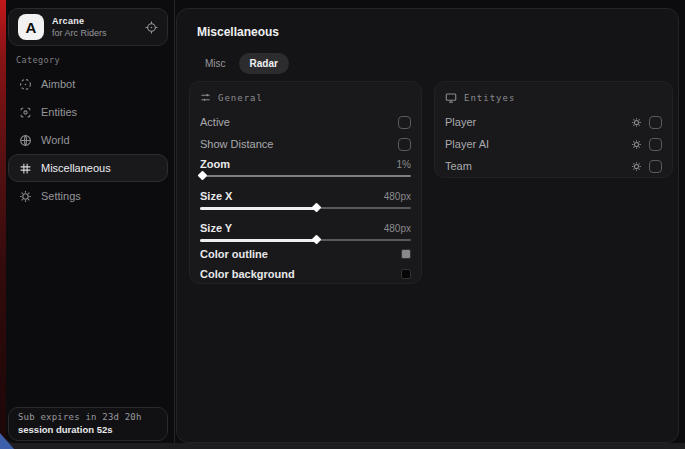 This screenshot has height=449, width=685. I want to click on zoom-slider, so click(306, 176).